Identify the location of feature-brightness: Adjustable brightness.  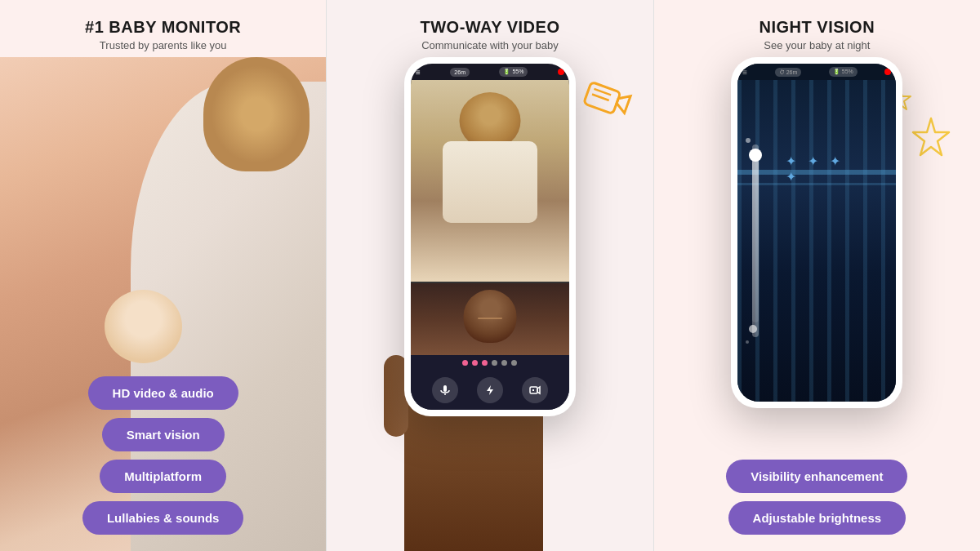
(817, 518).